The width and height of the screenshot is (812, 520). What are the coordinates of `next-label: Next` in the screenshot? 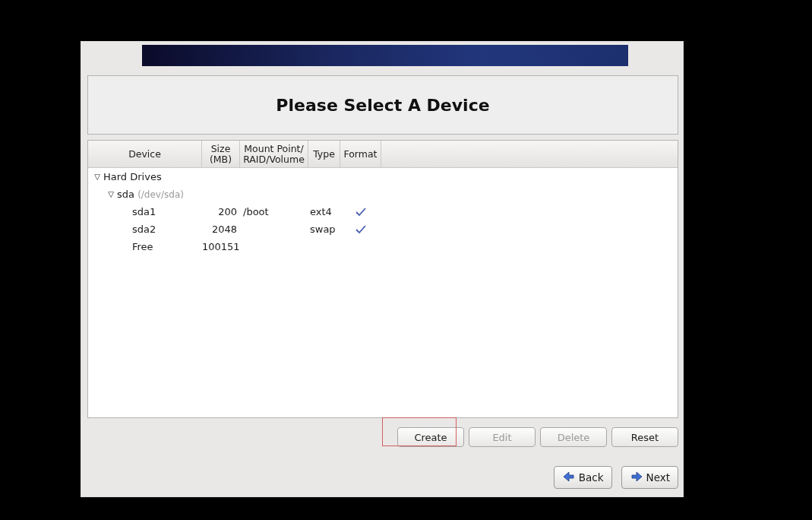 It's located at (658, 477).